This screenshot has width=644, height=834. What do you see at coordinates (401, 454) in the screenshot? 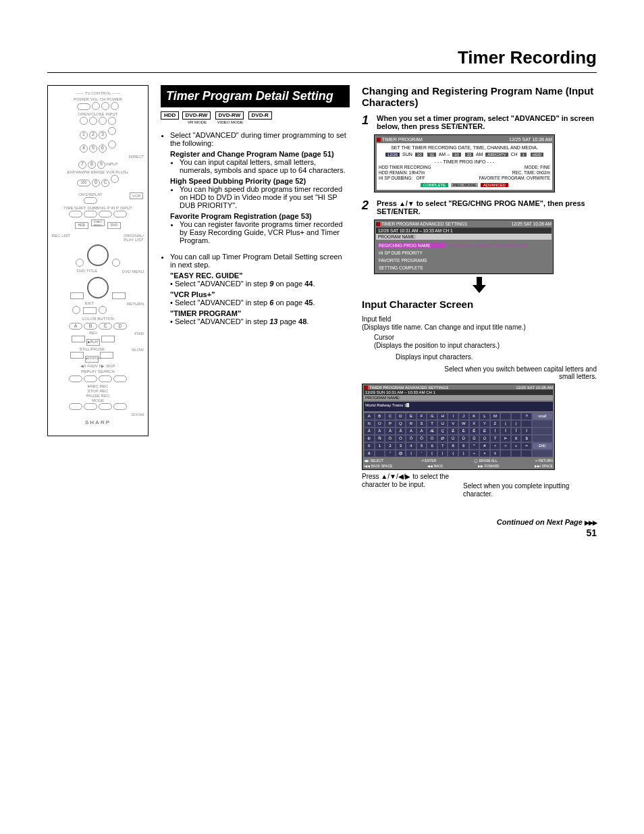
I see `char-cell: @` at bounding box center [401, 454].